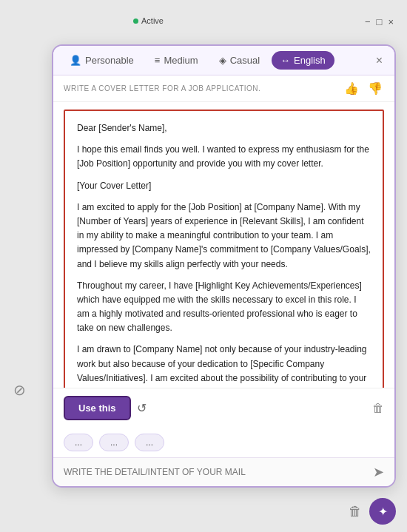  I want to click on magic-icon: ✦, so click(383, 512).